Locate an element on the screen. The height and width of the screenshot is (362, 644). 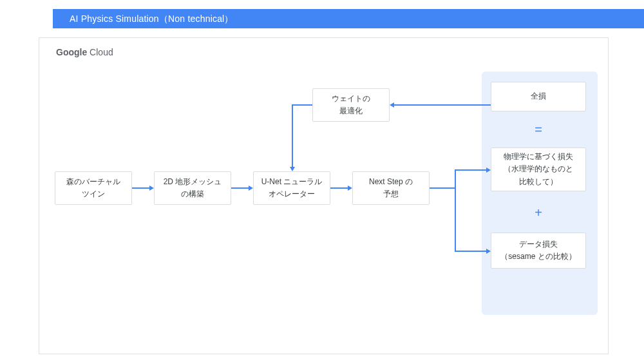
node-mesh: 2D 地形メッシュの構築 is located at coordinates (193, 188).